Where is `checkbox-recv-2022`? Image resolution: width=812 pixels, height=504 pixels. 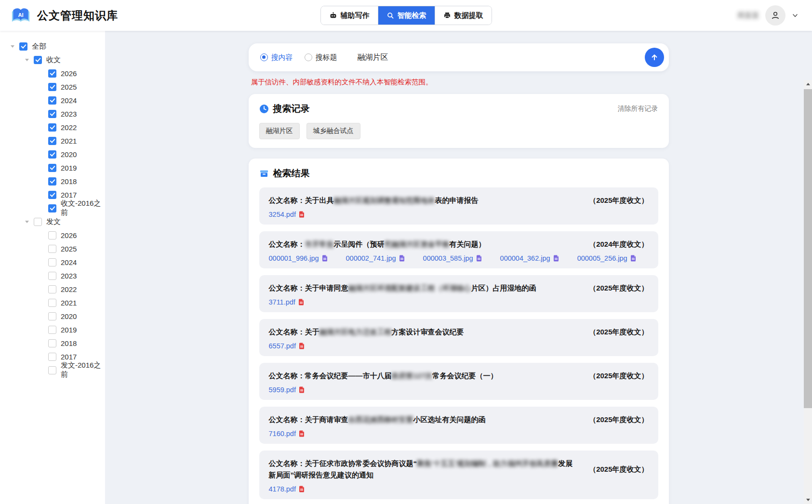
checkbox-recv-2022 is located at coordinates (52, 127).